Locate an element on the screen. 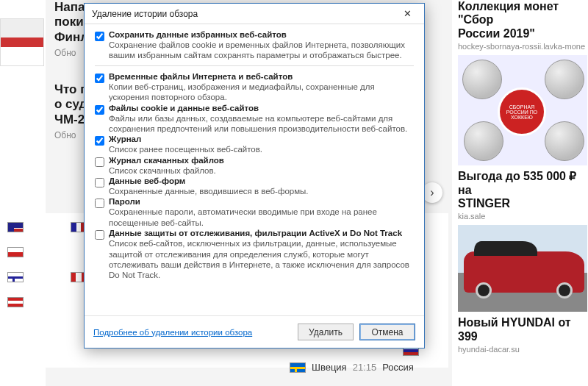 Image resolution: width=588 pixels, height=386 pixels. carousel-next-button: › is located at coordinates (432, 193).